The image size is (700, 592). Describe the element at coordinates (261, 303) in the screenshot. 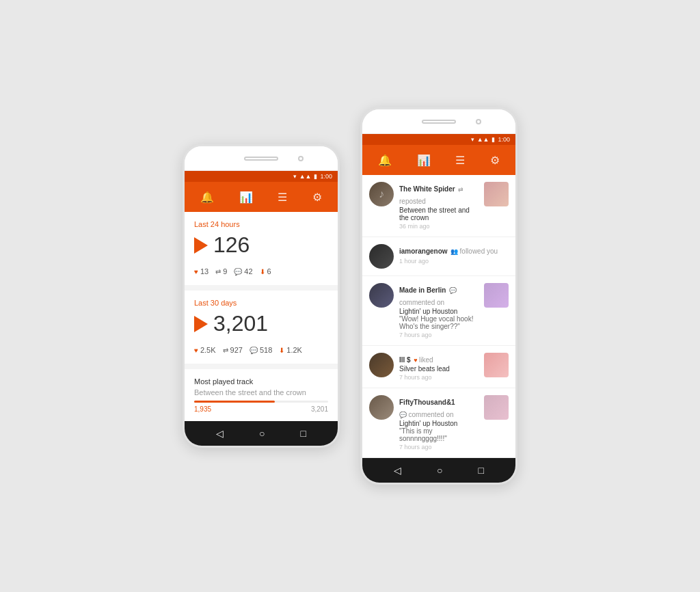

I see `period2-label: Last 30 days` at that location.